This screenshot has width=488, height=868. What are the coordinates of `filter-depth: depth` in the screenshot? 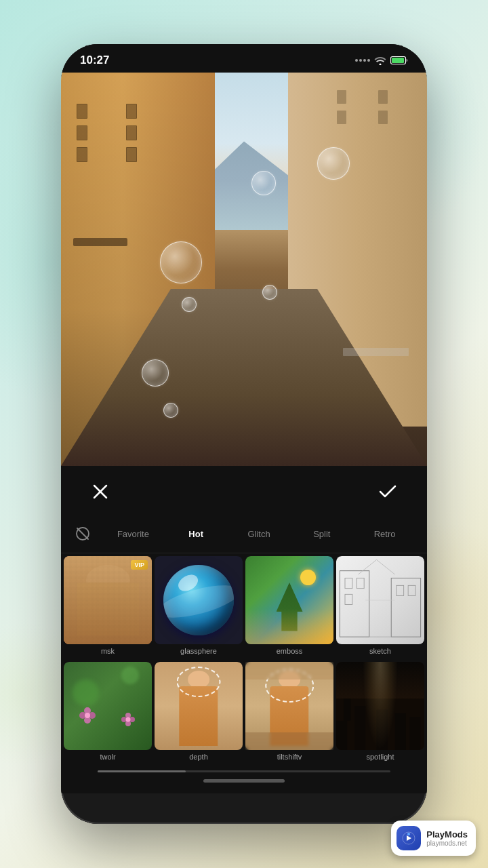 It's located at (199, 713).